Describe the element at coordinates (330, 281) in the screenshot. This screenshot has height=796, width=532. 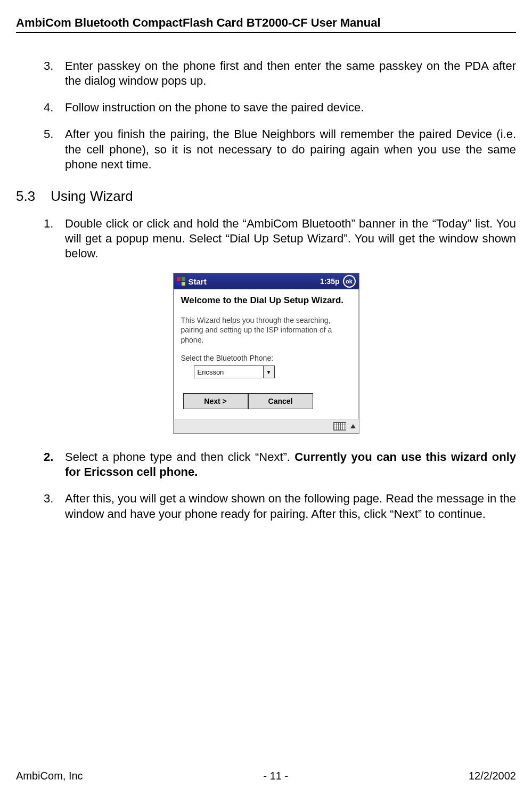
I see `pda-time: 1:35p` at that location.